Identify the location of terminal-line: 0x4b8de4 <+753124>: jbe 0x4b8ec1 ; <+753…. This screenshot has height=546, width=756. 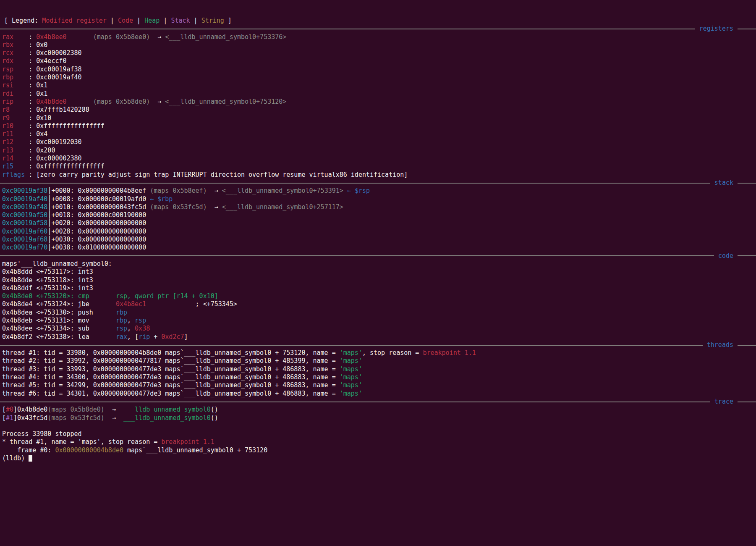
(378, 304).